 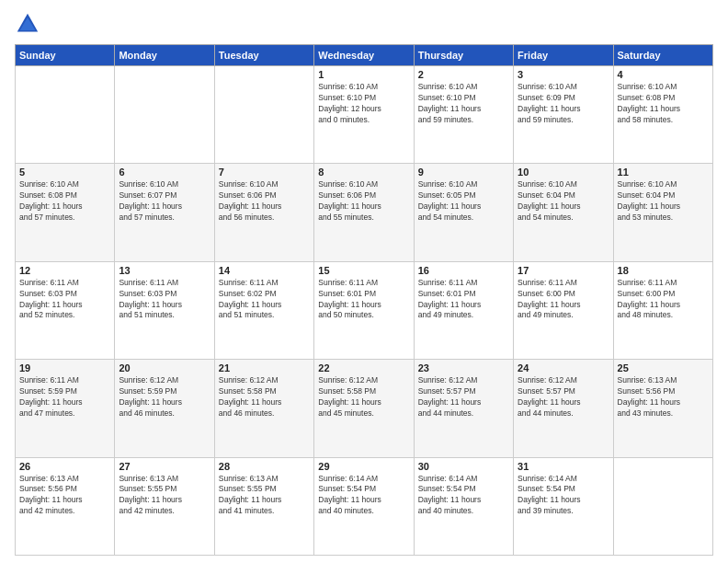 I want to click on day-number: 22, so click(x=364, y=368).